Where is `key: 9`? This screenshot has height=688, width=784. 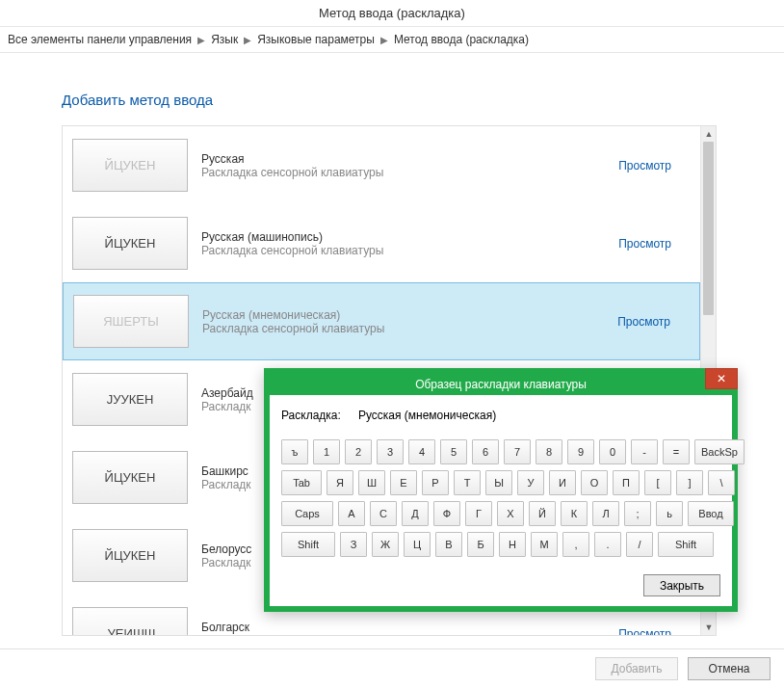 key: 9 is located at coordinates (581, 452).